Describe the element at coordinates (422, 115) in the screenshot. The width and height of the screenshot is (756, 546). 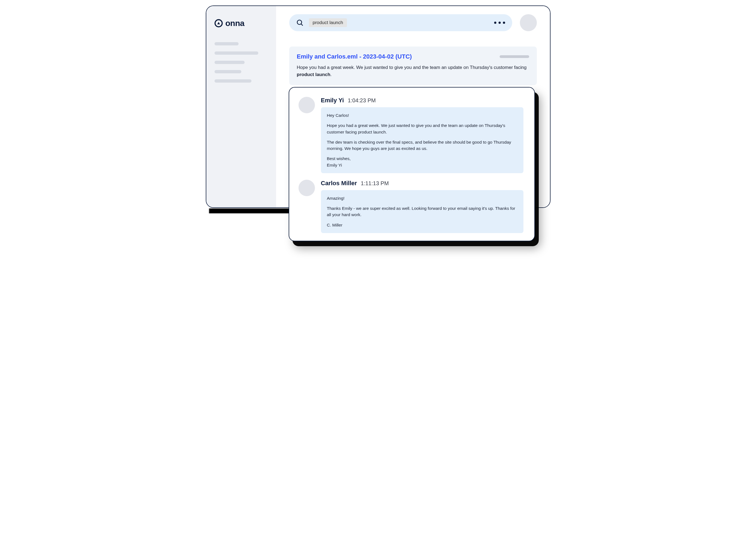
I see `message-line: Hey Carlos!` at that location.